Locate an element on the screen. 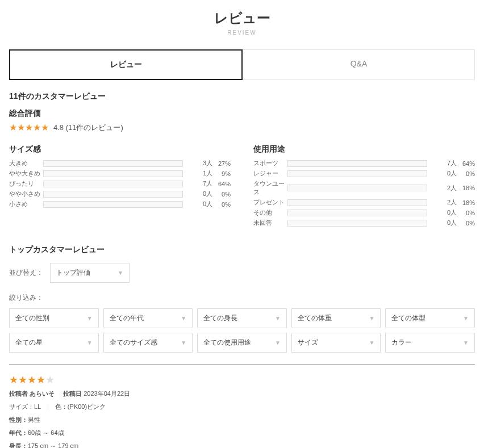  filter-select-9: カラー▼ is located at coordinates (430, 343).